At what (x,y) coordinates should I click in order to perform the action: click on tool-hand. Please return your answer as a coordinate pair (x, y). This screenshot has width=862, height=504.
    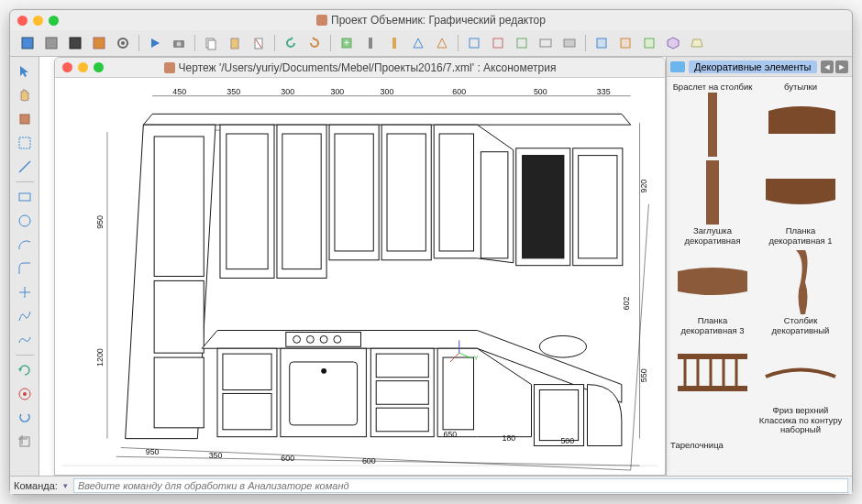
    Looking at the image, I should click on (25, 95).